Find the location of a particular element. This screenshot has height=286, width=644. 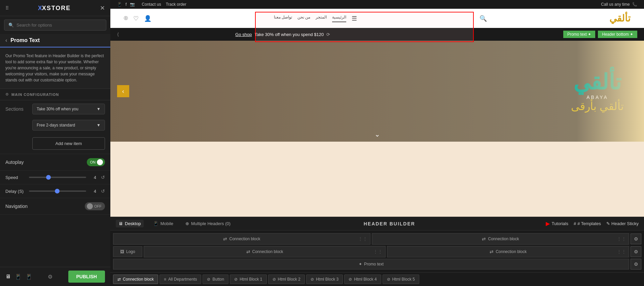

top-bar: 📱 f 📷 Contact us Track order Call us any… is located at coordinates (377, 4).